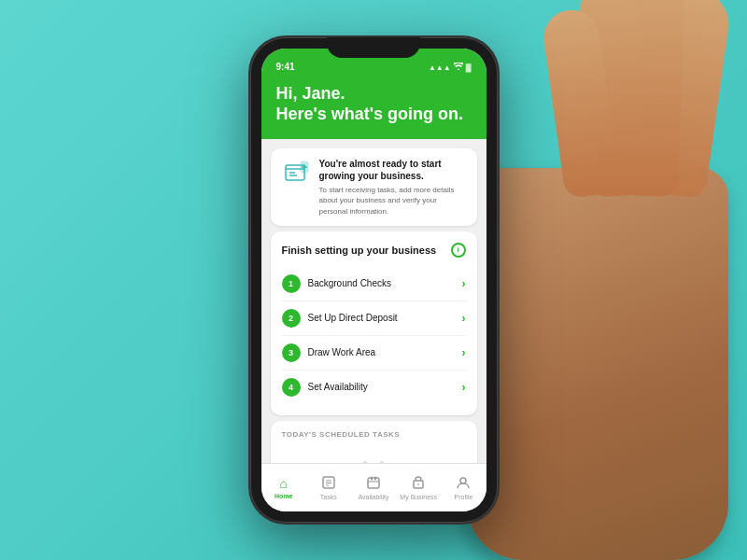 This screenshot has width=747, height=560. I want to click on task-number-4: 4, so click(291, 387).